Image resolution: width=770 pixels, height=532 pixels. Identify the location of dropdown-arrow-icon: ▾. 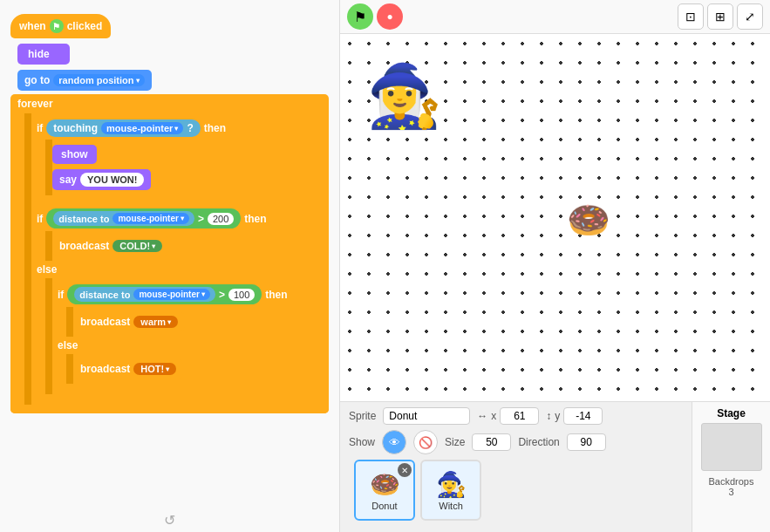
(138, 80).